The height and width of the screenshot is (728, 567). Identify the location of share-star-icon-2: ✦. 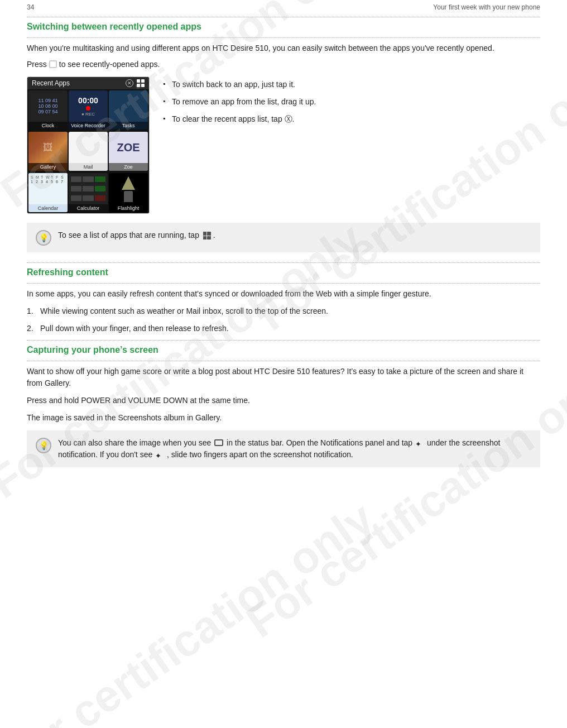
(160, 455).